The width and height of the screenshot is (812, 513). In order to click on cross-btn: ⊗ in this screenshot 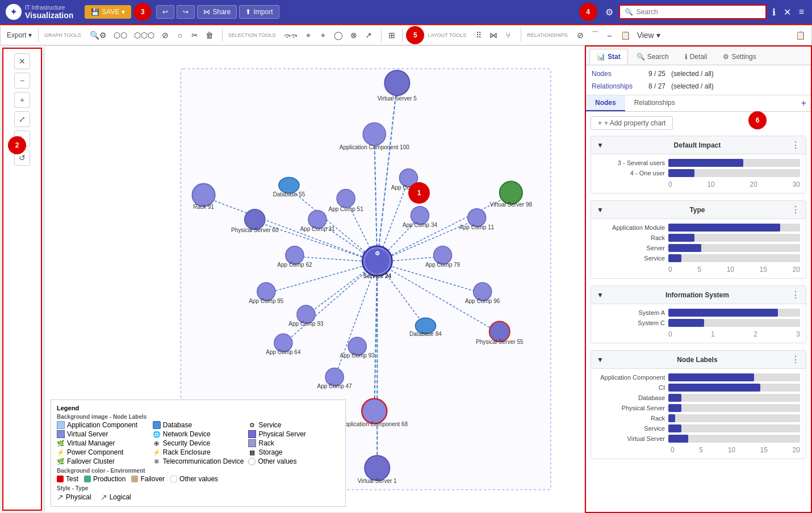, I will do `click(354, 35)`.